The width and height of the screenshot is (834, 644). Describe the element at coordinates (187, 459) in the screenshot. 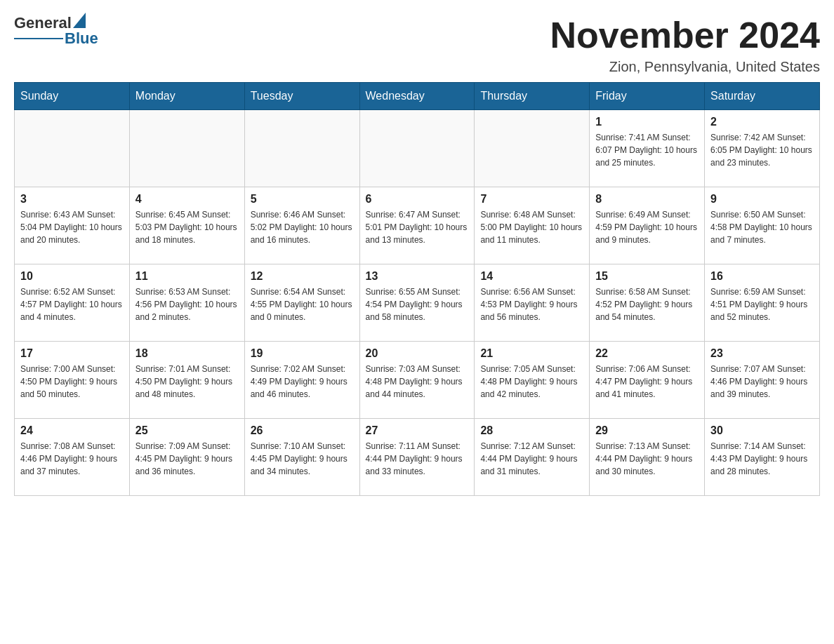

I see `day-info: Sunrise: 7:09 AM Sunset: 4:45 PM Dayligh…` at that location.